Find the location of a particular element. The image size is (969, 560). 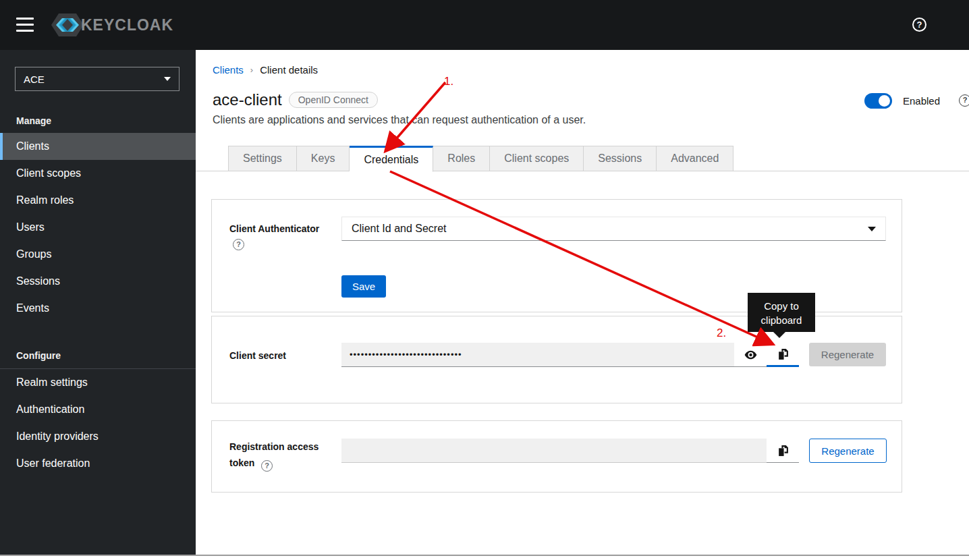

sidebar-item-client-scopes: Client scopes is located at coordinates (98, 173).